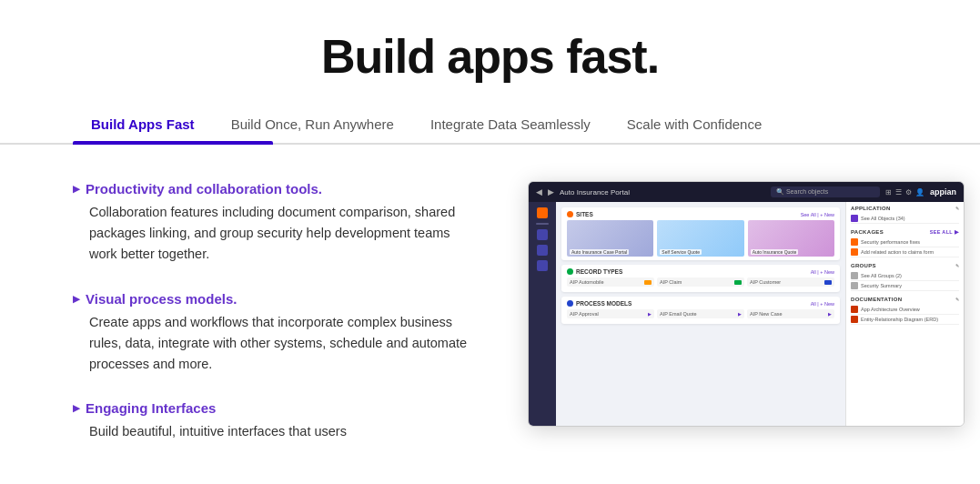 This screenshot has height=484, width=980. What do you see at coordinates (701, 314) in the screenshot?
I see `mockup-process-row: AIP Approval ▶ AIP Email Quote ▶ AIP New…` at bounding box center [701, 314].